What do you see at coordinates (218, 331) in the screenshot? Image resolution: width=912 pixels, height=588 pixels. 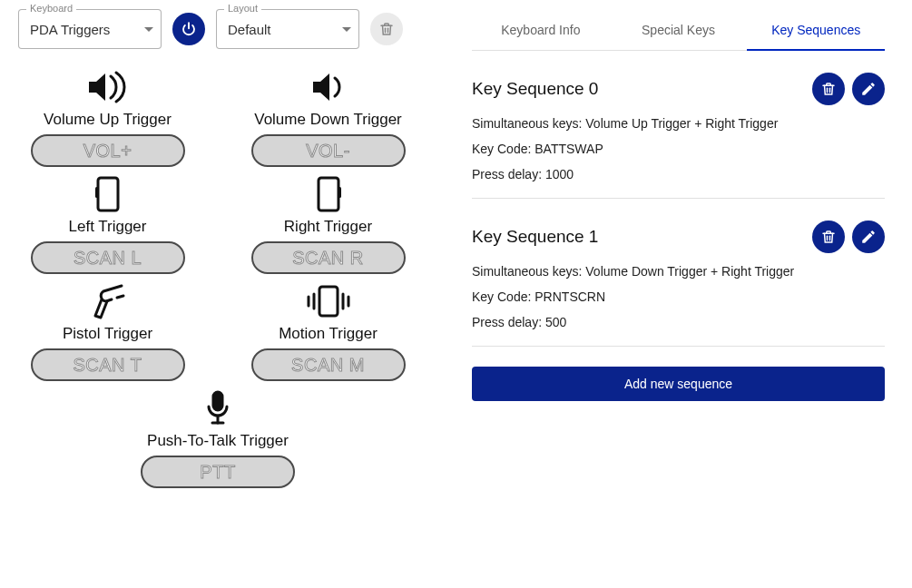 I see `trigger-row: Pistol Trigger SCAN T Motion Trigger` at bounding box center [218, 331].